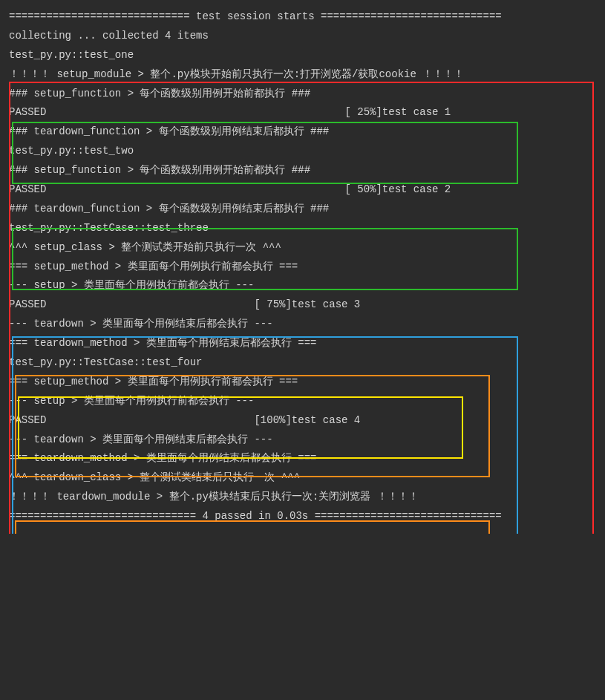  I want to click on percent-25: [ 25%], so click(363, 113).